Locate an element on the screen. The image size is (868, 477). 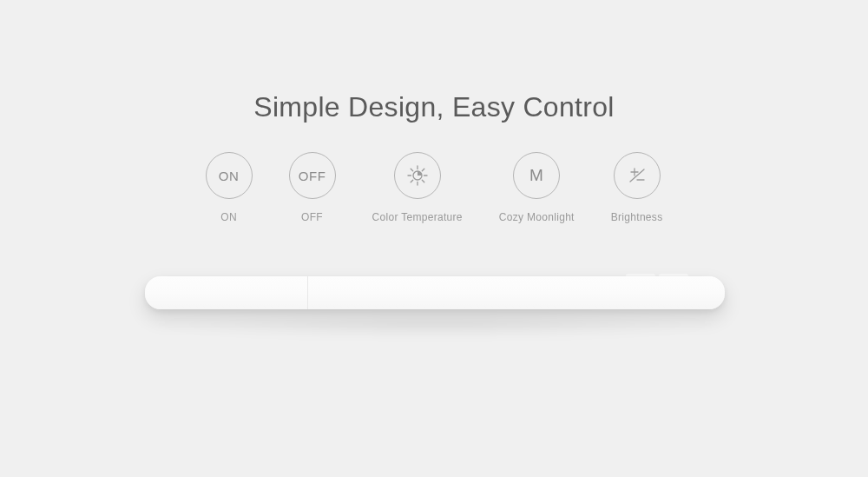
feature-brightness: Brightness is located at coordinates (637, 188).